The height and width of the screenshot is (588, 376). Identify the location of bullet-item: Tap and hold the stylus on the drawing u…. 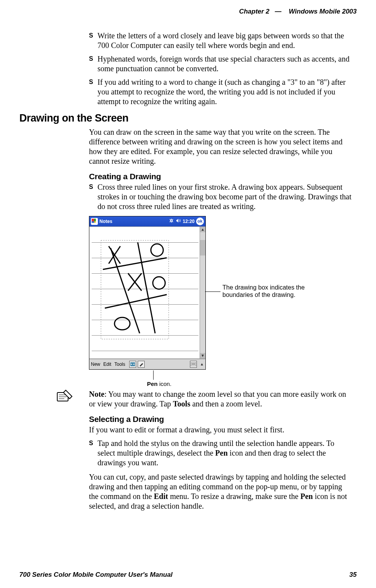
(221, 453).